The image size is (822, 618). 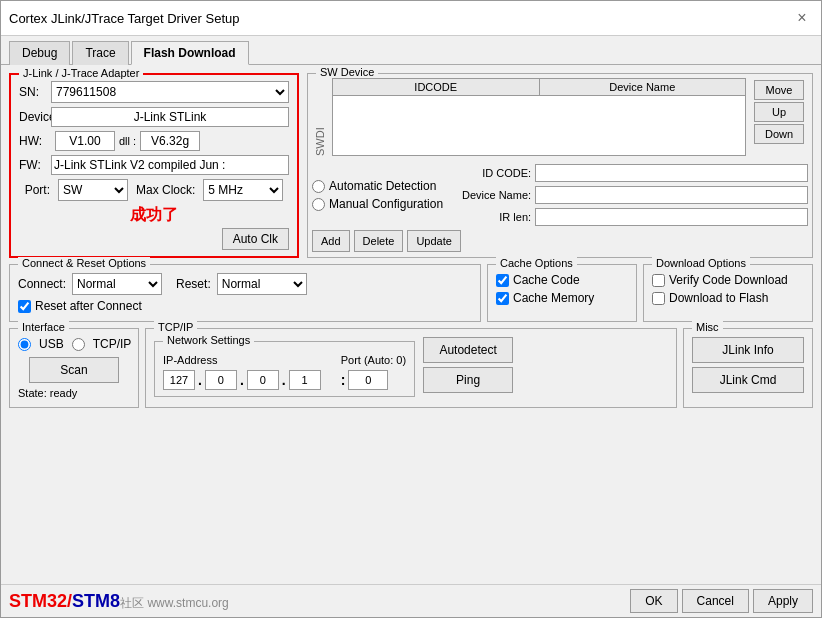 I want to click on network-settings-area: Network Settings IP-Address . ., so click(x=284, y=367).